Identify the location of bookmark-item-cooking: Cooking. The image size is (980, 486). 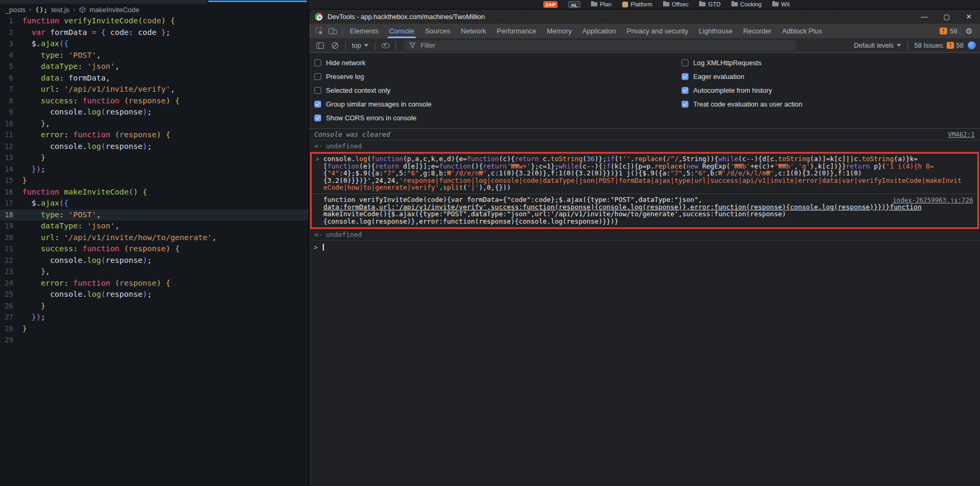
(746, 4).